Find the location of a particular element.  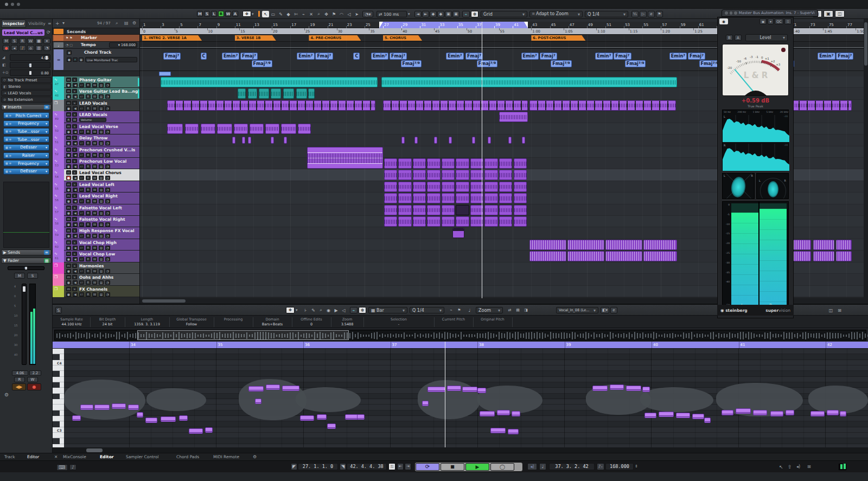

automation-m-button: M is located at coordinates (200, 14).